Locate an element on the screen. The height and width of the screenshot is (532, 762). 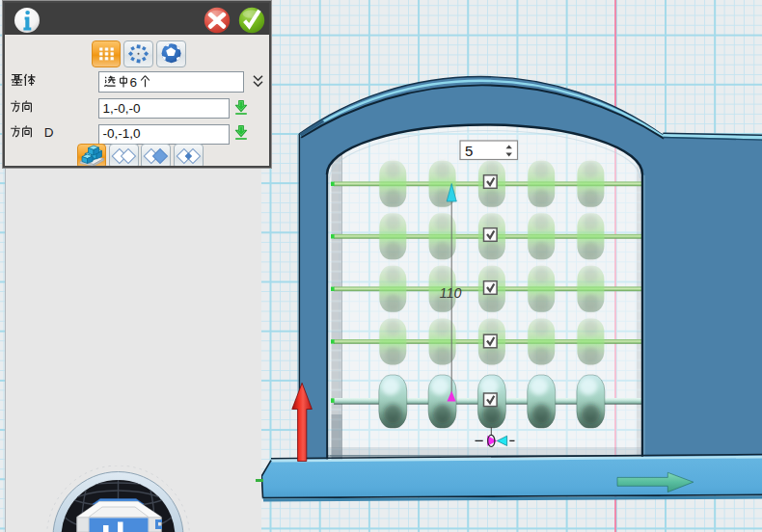
svg-text: 110 is located at coordinates (451, 294).